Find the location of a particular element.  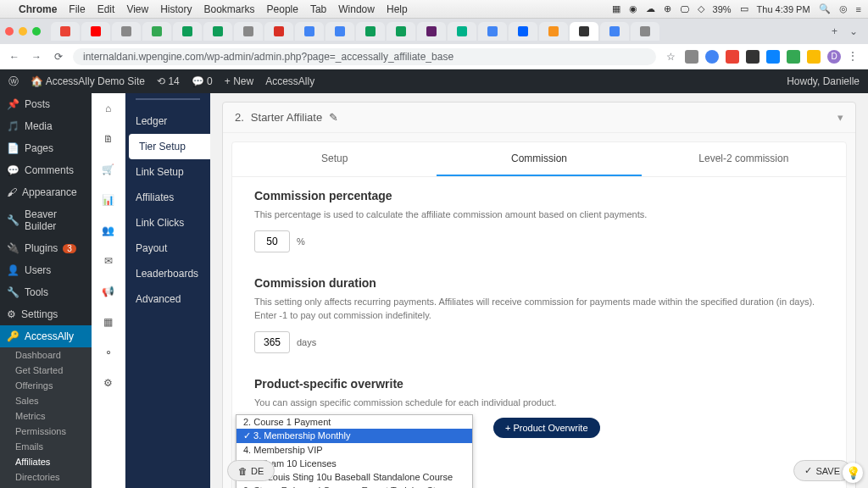

collapse-icon: ▾ is located at coordinates (841, 117).